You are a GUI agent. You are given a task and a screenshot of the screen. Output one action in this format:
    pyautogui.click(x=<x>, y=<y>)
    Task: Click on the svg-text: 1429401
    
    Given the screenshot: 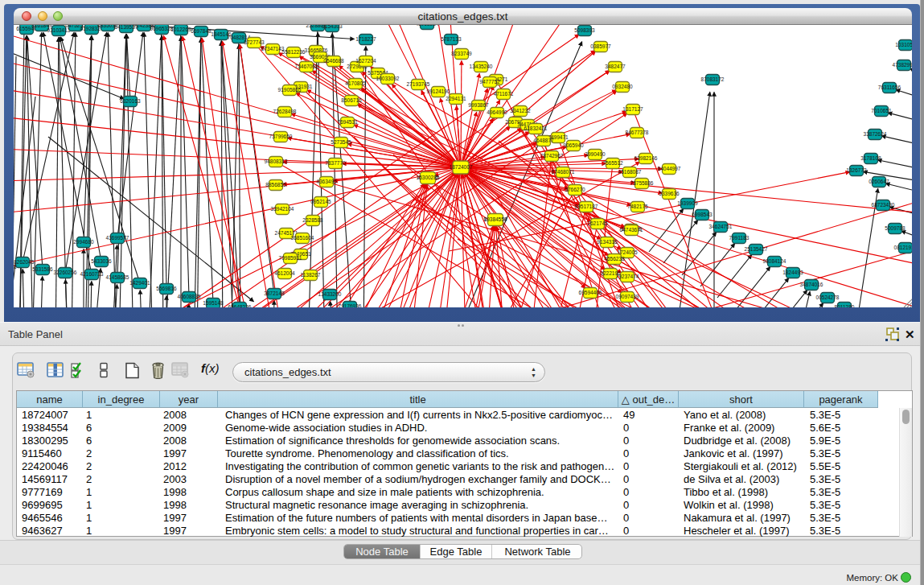 What is the action you would take?
    pyautogui.click(x=140, y=283)
    